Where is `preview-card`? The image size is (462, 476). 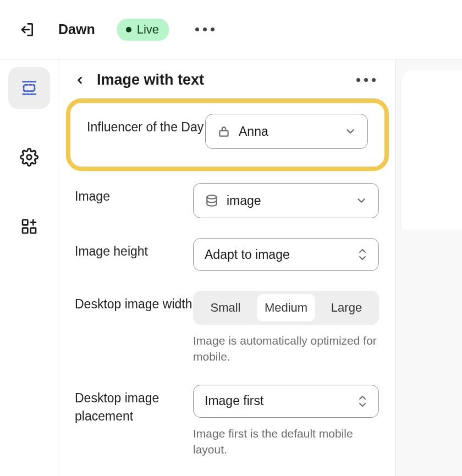 preview-card is located at coordinates (432, 150).